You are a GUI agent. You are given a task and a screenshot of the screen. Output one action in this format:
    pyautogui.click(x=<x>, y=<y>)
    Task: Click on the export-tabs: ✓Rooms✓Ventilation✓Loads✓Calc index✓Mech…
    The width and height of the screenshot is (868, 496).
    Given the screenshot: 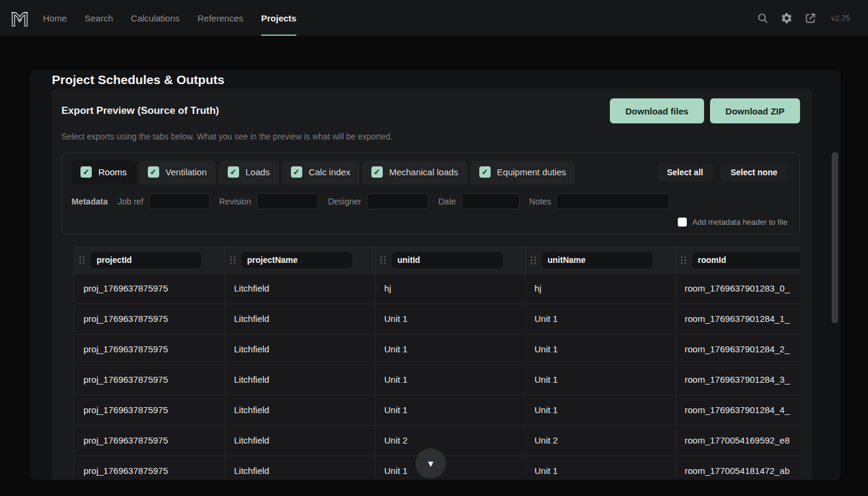 What is the action you would take?
    pyautogui.click(x=323, y=172)
    